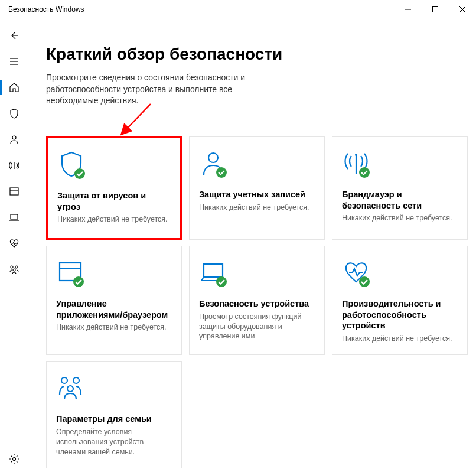  Describe the element at coordinates (14, 165) in the screenshot. I see `nav-firewall` at that location.